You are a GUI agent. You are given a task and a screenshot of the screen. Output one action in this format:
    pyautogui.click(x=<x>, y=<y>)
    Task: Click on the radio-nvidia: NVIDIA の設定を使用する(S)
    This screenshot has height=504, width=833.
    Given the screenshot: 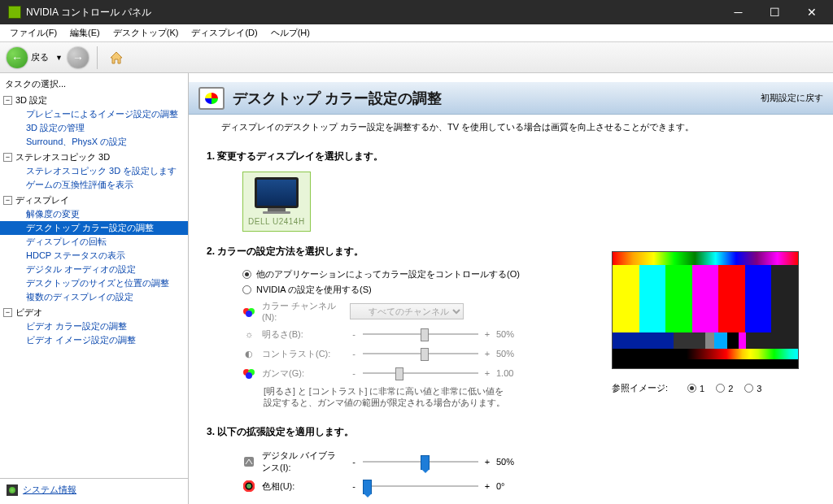 What is the action you would take?
    pyautogui.click(x=385, y=289)
    